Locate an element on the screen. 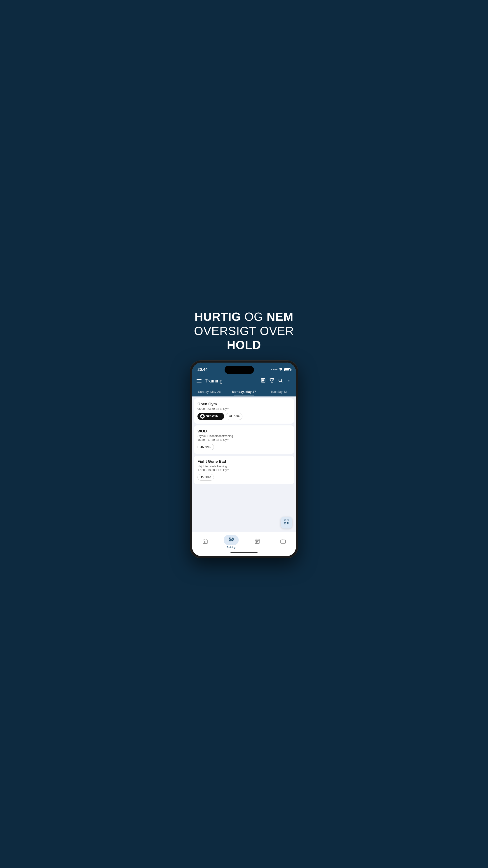  session-subtitle: Styrke & Konditionstræning is located at coordinates (244, 436).